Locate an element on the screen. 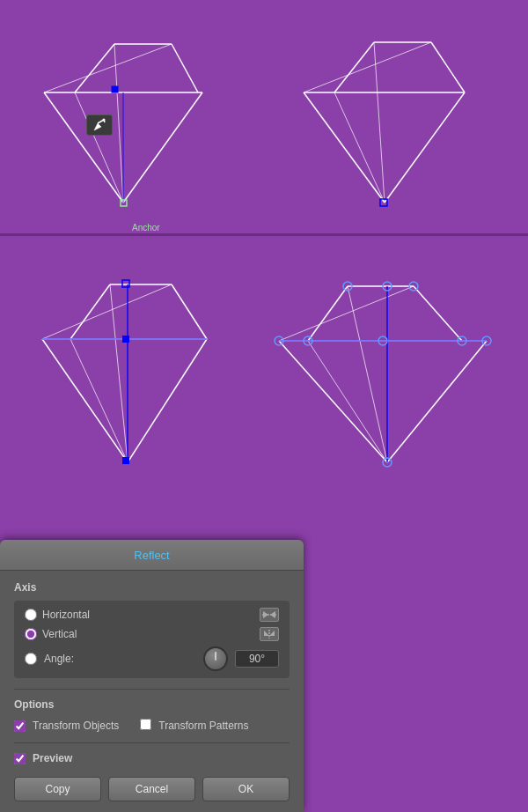 The image size is (528, 812). options-section-label: Options is located at coordinates (151, 705).